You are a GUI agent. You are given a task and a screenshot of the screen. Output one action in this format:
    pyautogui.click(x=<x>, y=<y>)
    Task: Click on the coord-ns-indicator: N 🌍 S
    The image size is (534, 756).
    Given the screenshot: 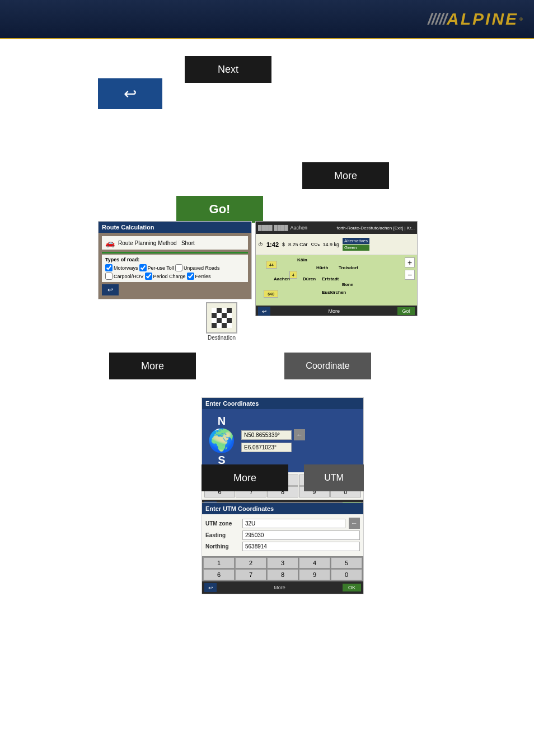 What is the action you would take?
    pyautogui.click(x=222, y=441)
    